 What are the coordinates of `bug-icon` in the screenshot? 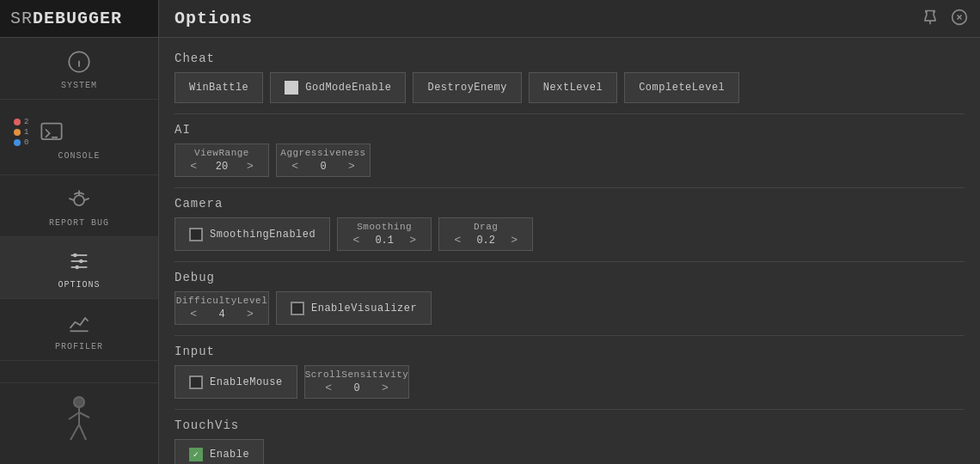 It's located at (79, 199).